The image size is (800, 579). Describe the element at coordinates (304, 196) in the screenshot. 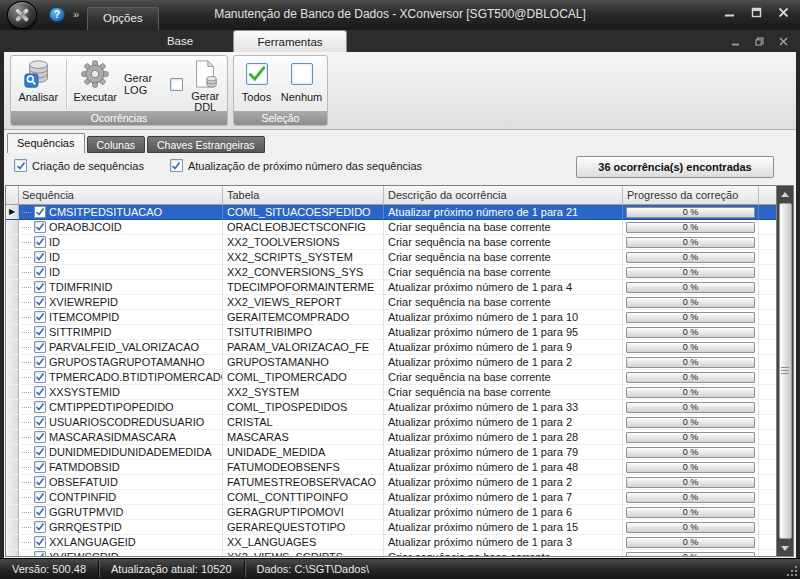

I see `column-header-tabela: Tabela` at that location.